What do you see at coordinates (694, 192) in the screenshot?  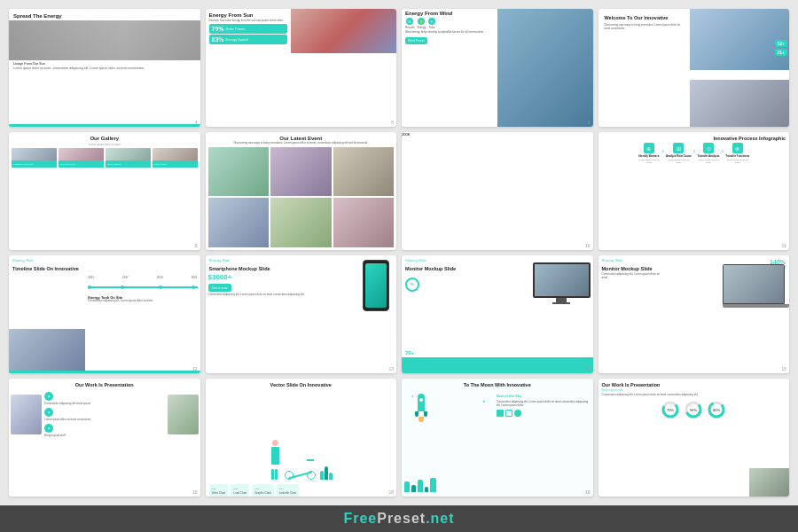 I see `slide-11: Innovative Process Infographic ⊕ Identif…` at bounding box center [694, 192].